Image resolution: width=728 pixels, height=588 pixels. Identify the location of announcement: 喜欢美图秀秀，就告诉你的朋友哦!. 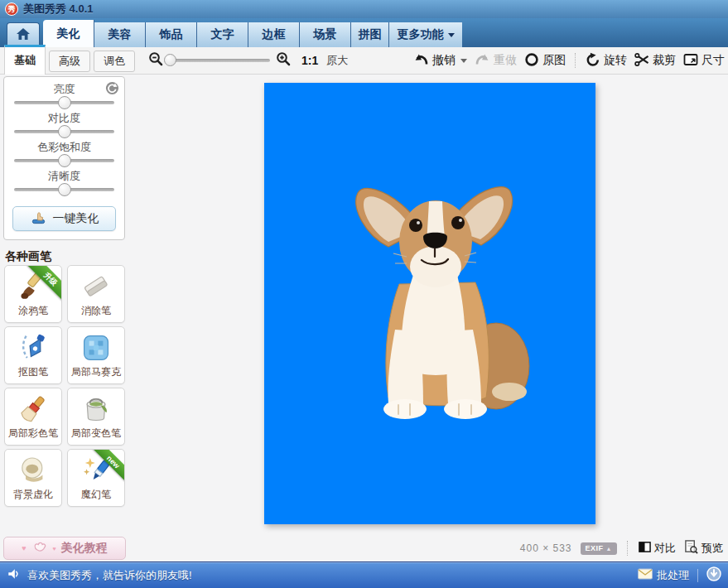
(99, 575).